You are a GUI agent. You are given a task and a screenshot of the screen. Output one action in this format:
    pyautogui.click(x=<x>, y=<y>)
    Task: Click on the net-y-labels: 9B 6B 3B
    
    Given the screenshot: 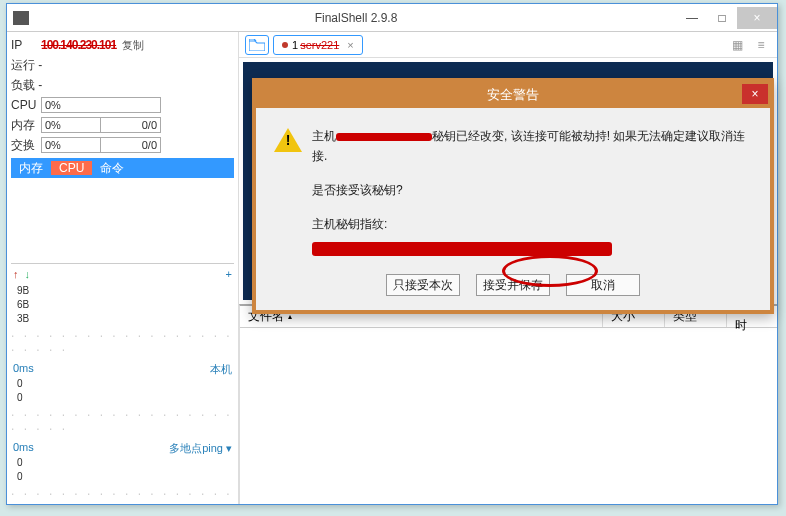 What is the action you would take?
    pyautogui.click(x=122, y=305)
    